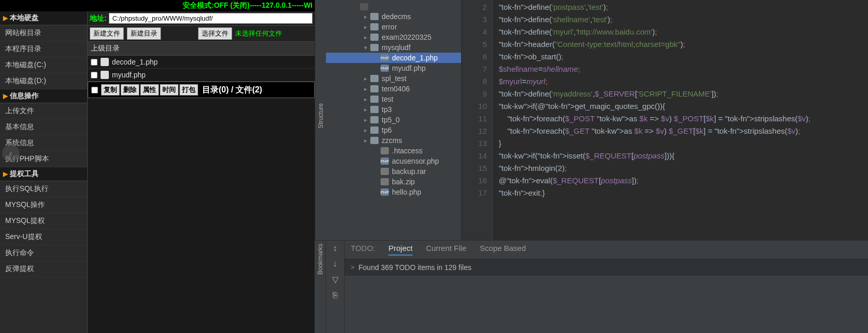 The image size is (868, 333). What do you see at coordinates (394, 182) in the screenshot?
I see `tree-item: bak.zip` at bounding box center [394, 182].